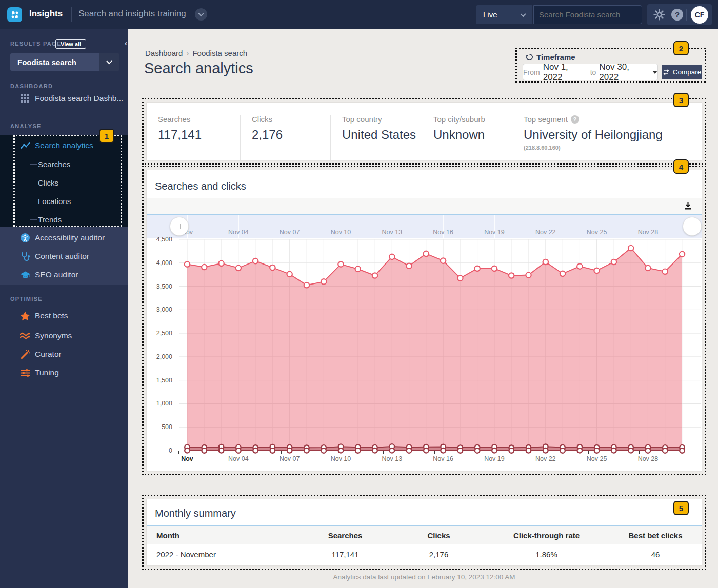 The width and height of the screenshot is (718, 588). What do you see at coordinates (36, 44) in the screenshot?
I see `results-page-label: RESULTS PAGE` at bounding box center [36, 44].